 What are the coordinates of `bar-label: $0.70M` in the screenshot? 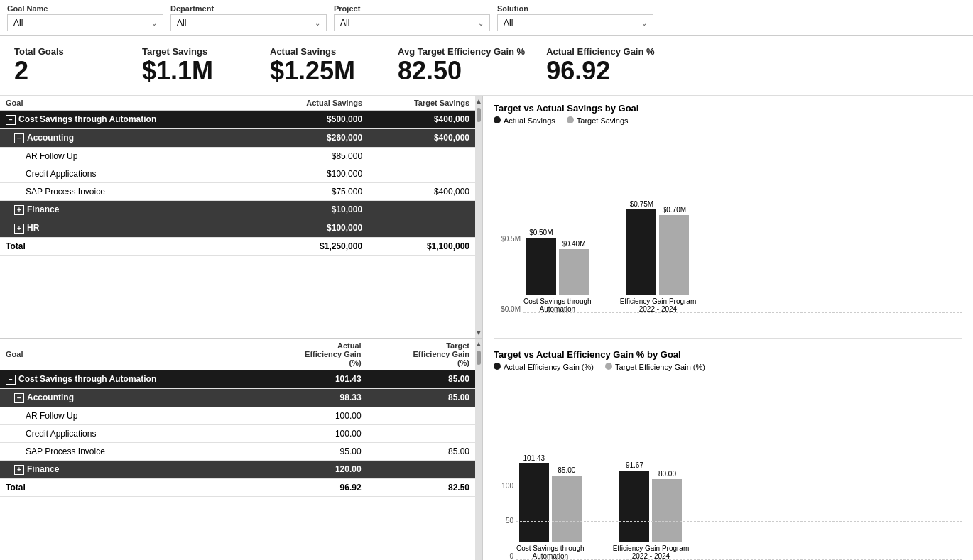 It's located at (675, 210).